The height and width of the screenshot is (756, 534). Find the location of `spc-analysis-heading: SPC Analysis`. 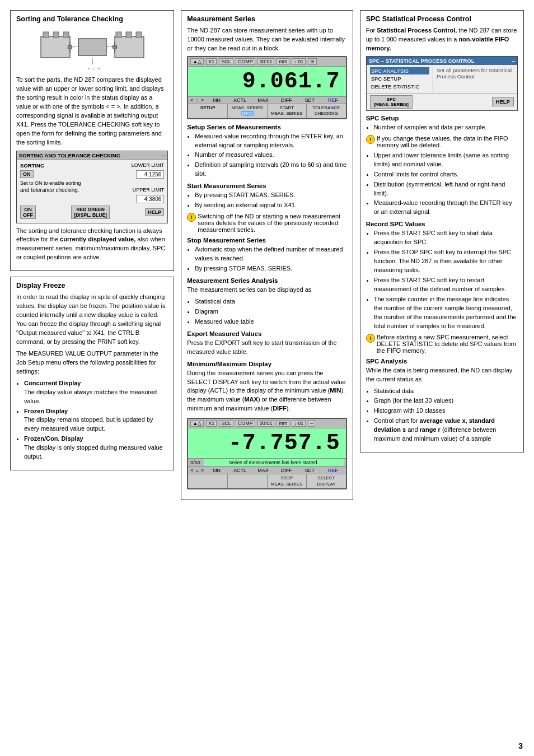

spc-analysis-heading: SPC Analysis is located at coordinates (442, 361).